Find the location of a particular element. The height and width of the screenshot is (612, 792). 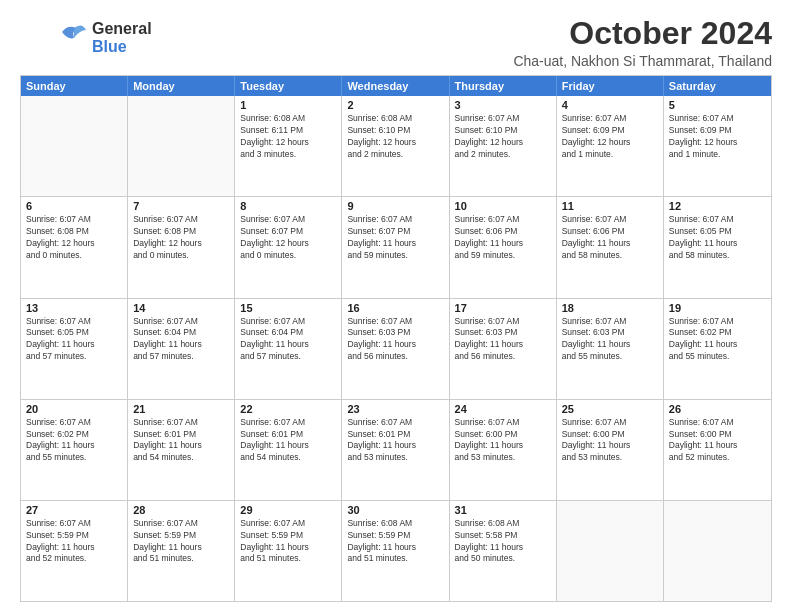

calendar-cell: 8Sunrise: 6:07 AM Sunset: 6:07 PM Daylig… is located at coordinates (288, 247).